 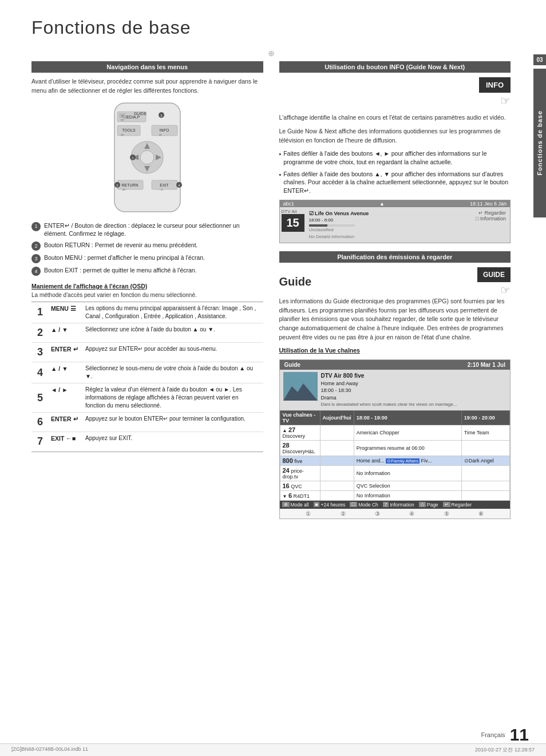 What do you see at coordinates (395, 514) in the screenshot?
I see `guide-bottom-nums: ①②③④⑤⑥` at bounding box center [395, 514].